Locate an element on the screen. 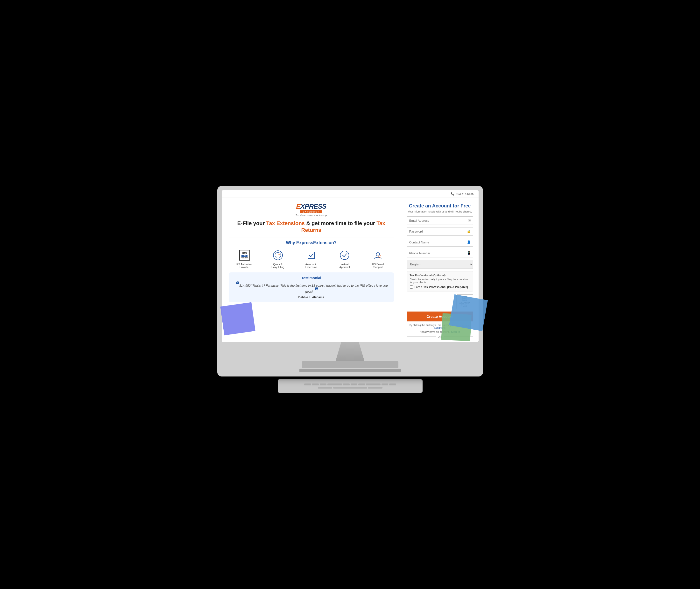 The width and height of the screenshot is (700, 589). feature-filing-icon is located at coordinates (278, 255).